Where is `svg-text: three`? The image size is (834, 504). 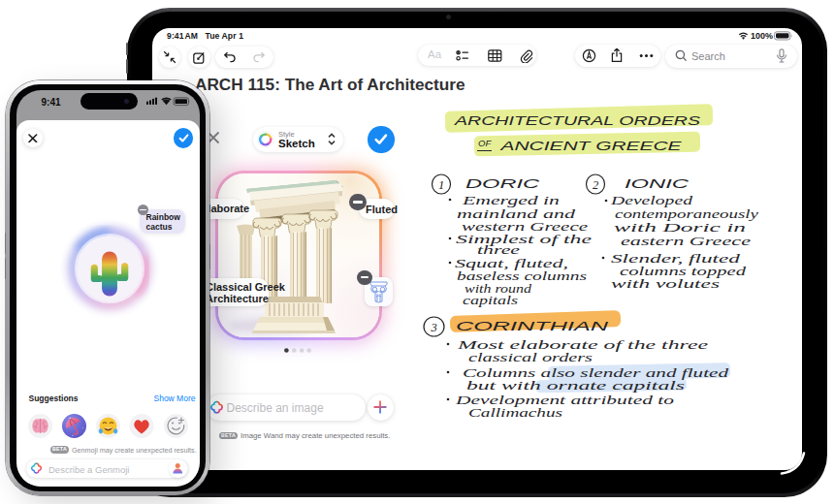
svg-text: three is located at coordinates (498, 250).